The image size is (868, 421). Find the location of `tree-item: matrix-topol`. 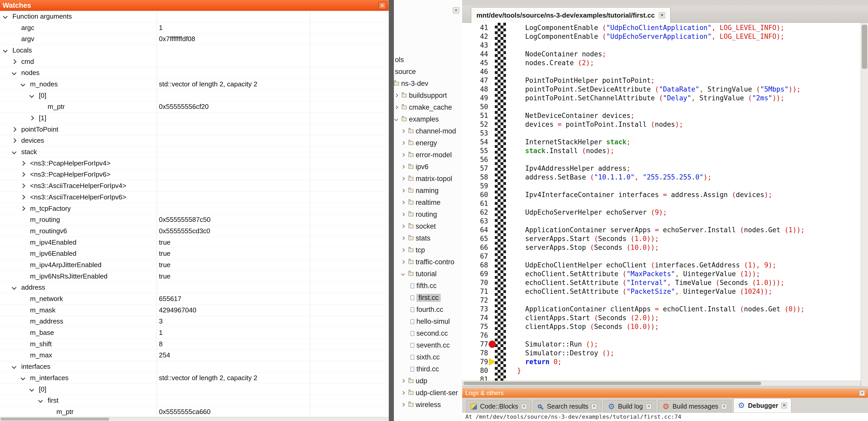

tree-item: matrix-topol is located at coordinates (428, 179).